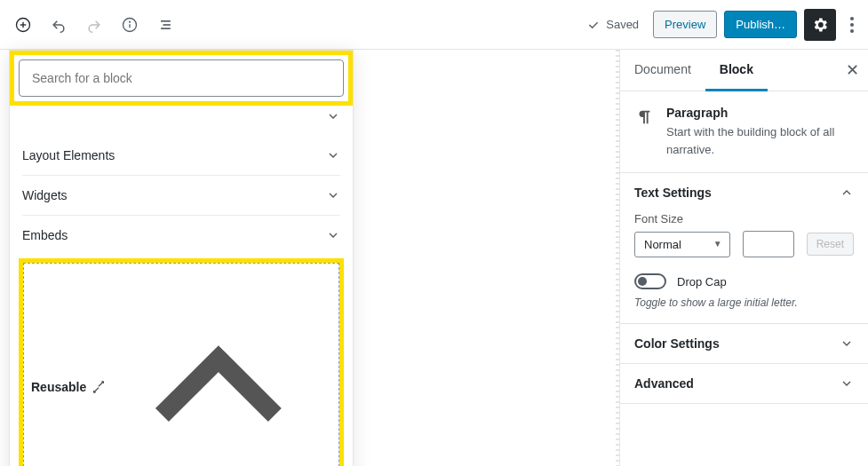 This screenshot has width=868, height=466. What do you see at coordinates (613, 25) in the screenshot?
I see `save-status: Saved` at bounding box center [613, 25].